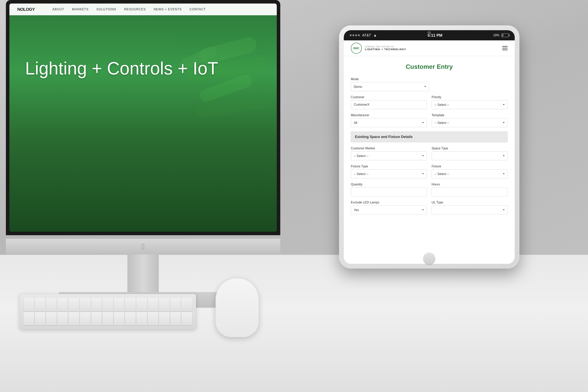 The width and height of the screenshot is (588, 392). What do you see at coordinates (503, 35) in the screenshot?
I see `battery-fill` at bounding box center [503, 35].